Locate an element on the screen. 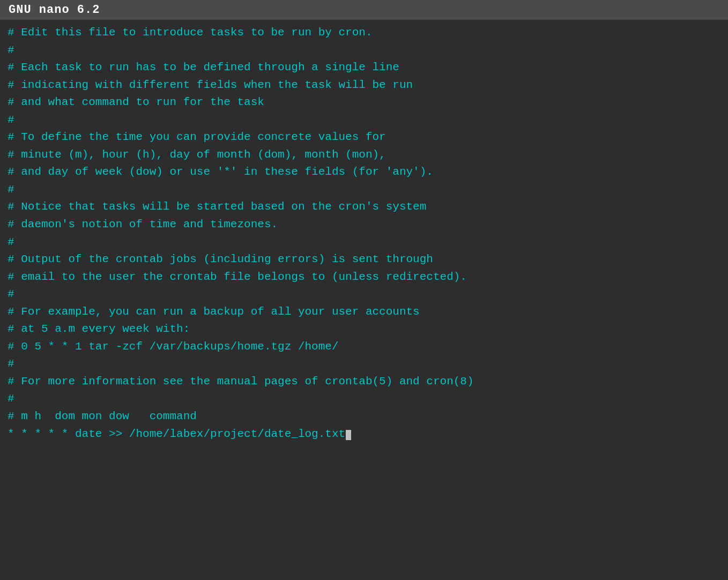 The width and height of the screenshot is (728, 580). editor-line: # daemon's notion of time and timezones. is located at coordinates (364, 225).